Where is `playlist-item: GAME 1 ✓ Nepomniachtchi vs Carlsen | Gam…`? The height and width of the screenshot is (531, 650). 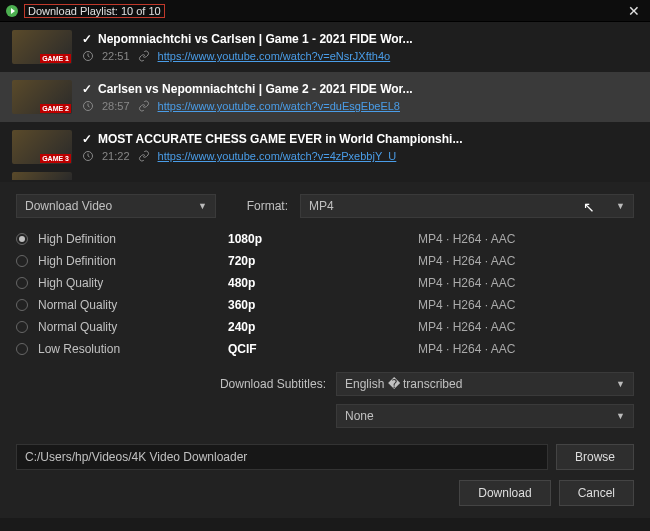
playlist-item: GAME 1 ✓ Nepomniachtchi vs Carlsen | Gam… is located at coordinates (325, 47).